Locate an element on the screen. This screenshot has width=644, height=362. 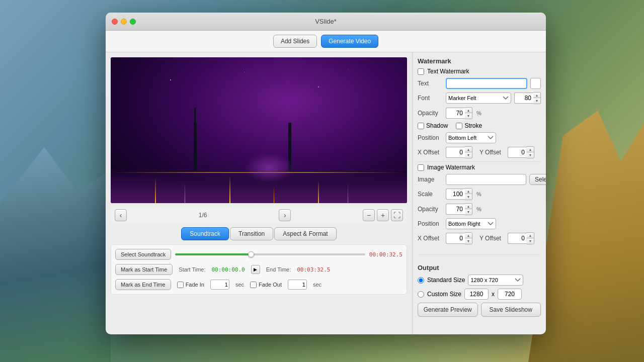
watermark-title: Watermark is located at coordinates (479, 61).